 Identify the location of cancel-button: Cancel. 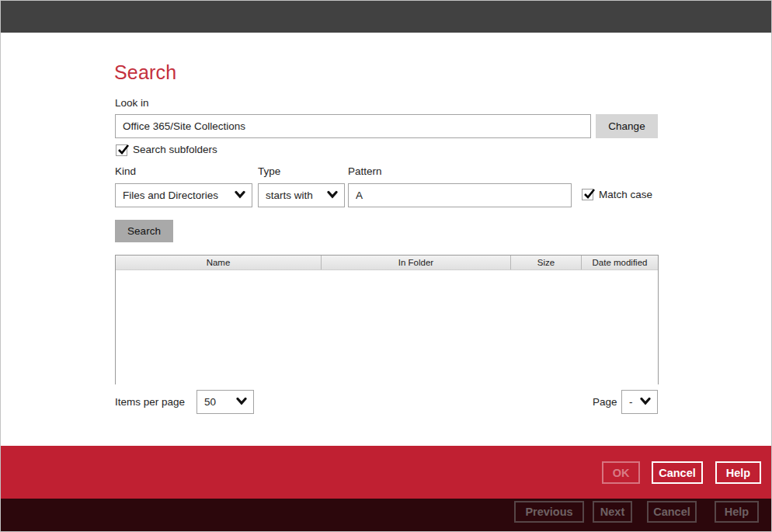
(677, 472).